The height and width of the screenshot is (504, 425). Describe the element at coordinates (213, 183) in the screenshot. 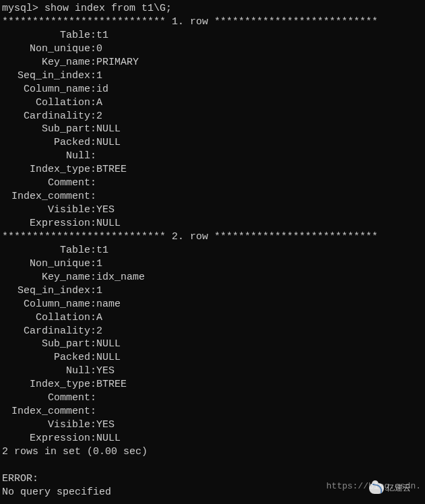

I see `field-comment-1: Comment:` at that location.